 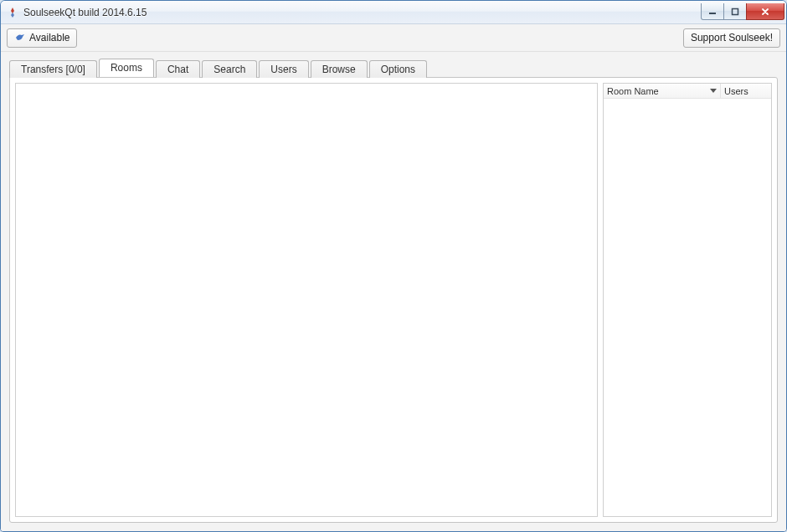 I want to click on column-users: Users, so click(x=746, y=90).